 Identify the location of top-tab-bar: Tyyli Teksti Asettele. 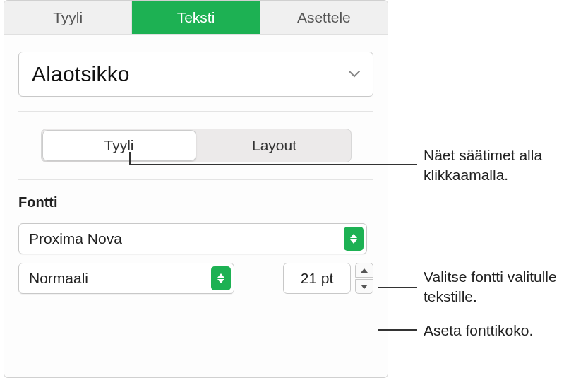
(196, 18).